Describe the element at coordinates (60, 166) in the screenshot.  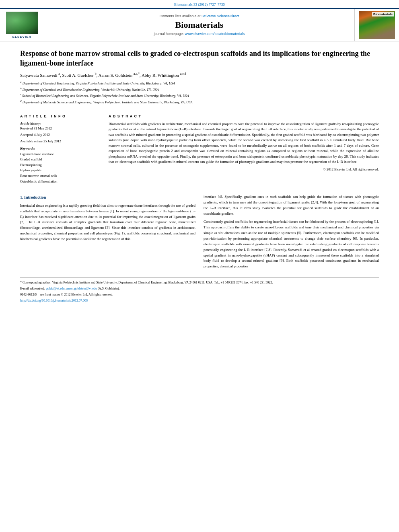
I see `keywords-section: Keywords: Ligament-bone interface Graded…` at that location.